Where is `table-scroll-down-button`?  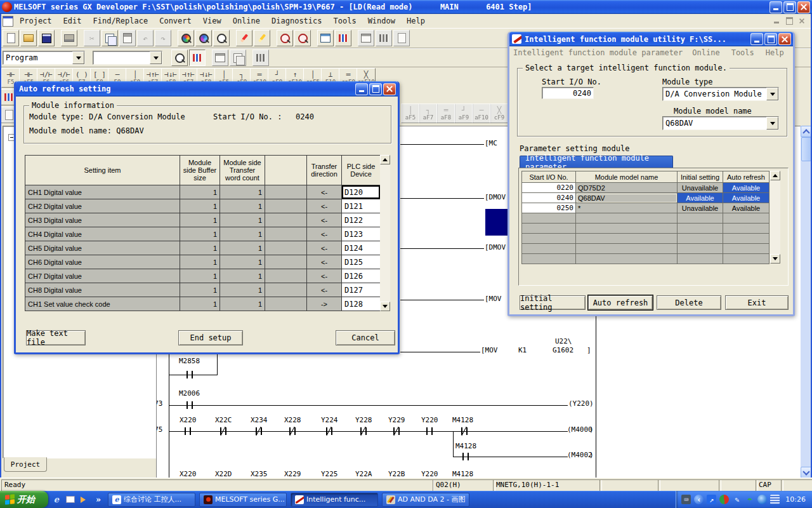
table-scroll-down-button is located at coordinates (385, 306).